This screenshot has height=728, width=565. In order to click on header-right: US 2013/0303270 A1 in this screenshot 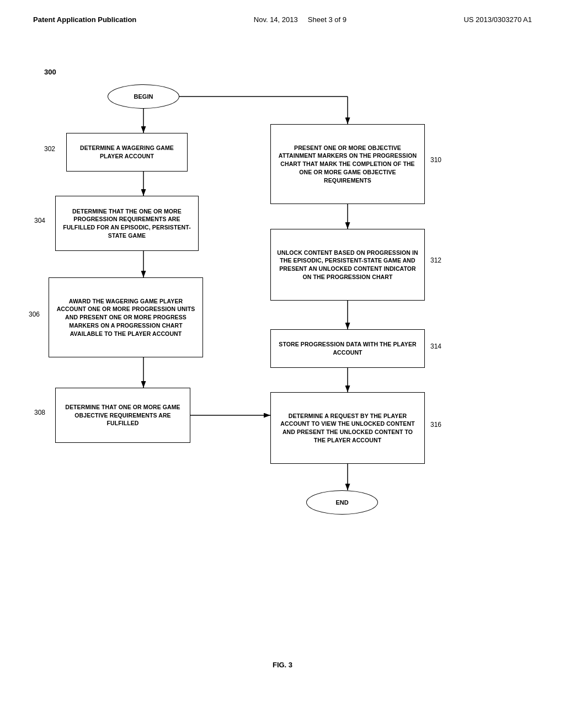, I will do `click(498, 20)`.